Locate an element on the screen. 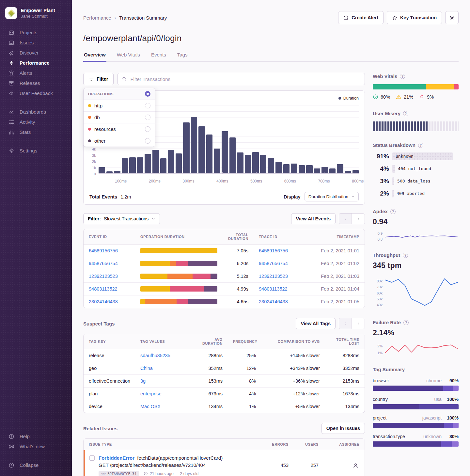 This screenshot has height=476, width=470. tab-events: Events is located at coordinates (159, 57).